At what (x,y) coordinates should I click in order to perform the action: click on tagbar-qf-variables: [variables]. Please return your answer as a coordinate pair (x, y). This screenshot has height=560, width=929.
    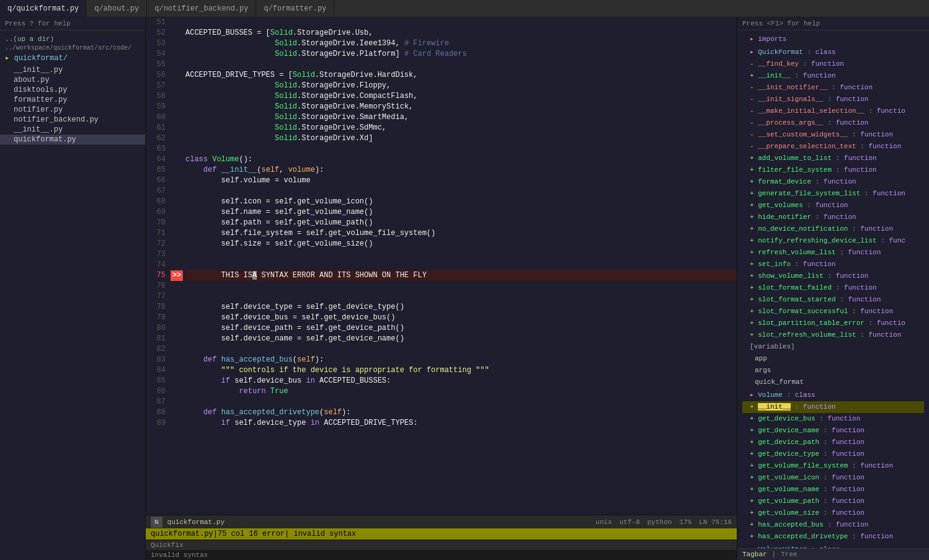
    Looking at the image, I should click on (833, 347).